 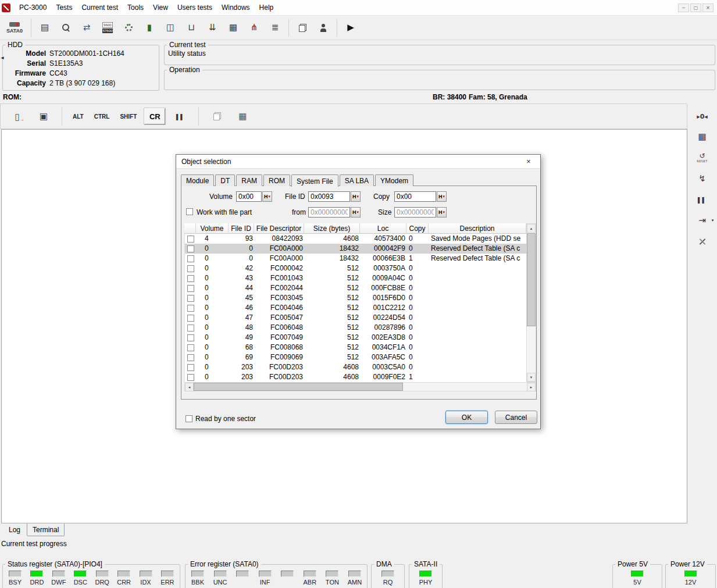 I want to click on copy-hex-button: H, so click(x=442, y=197).